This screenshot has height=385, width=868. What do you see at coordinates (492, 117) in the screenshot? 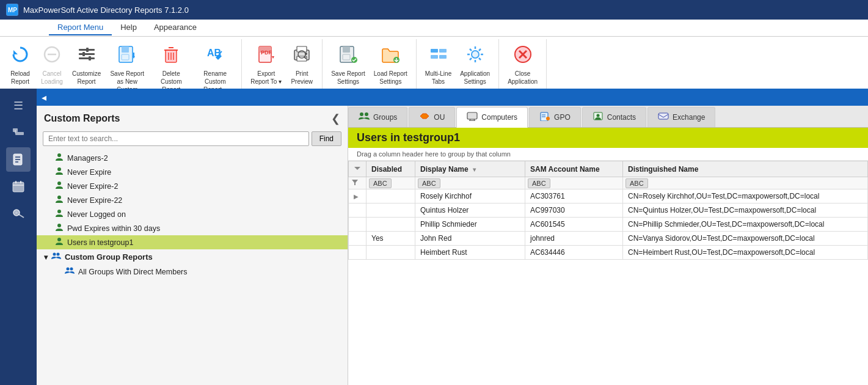
I see `tab-computers: Computers` at bounding box center [492, 117].